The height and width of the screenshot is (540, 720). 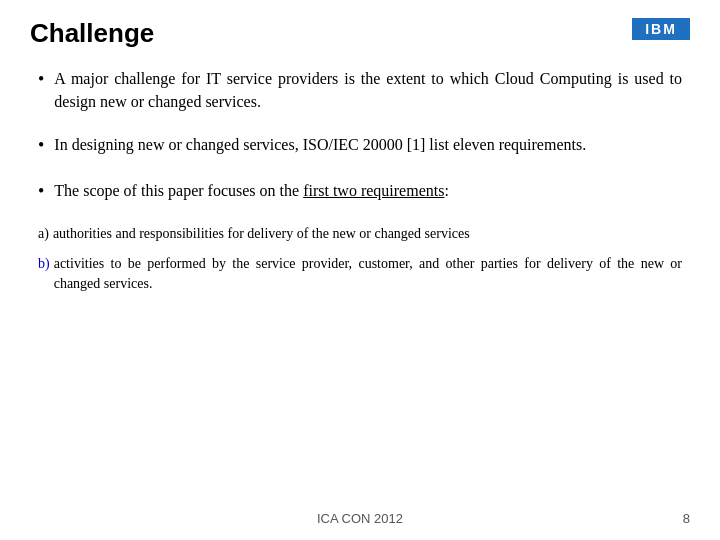 I want to click on bullet3-underlined: first two requirements, so click(x=374, y=190).